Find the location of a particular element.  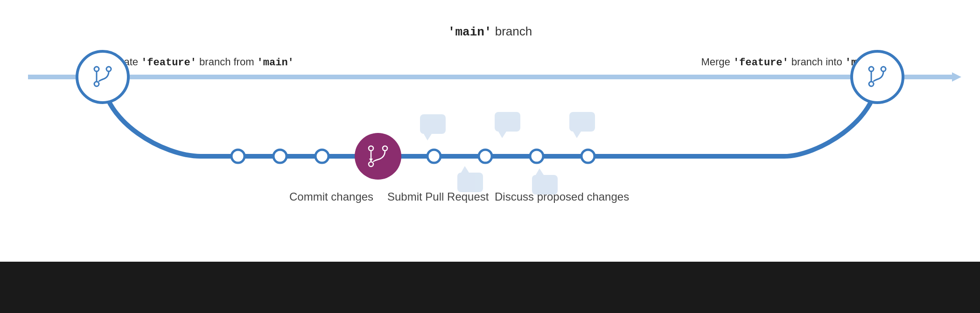

commit-changes-label: Commit changes is located at coordinates (331, 197).